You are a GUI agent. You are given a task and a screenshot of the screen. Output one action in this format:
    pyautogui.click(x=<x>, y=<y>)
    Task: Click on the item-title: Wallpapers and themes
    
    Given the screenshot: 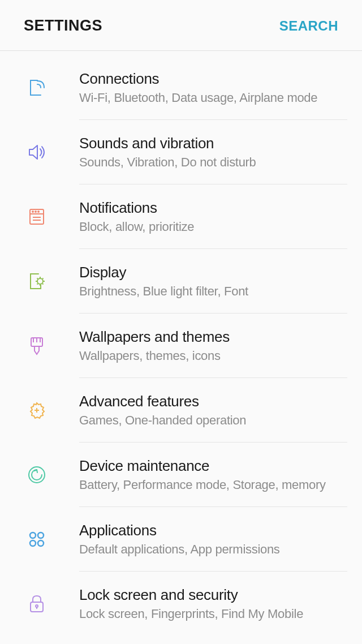 What is the action you would take?
    pyautogui.click(x=213, y=337)
    